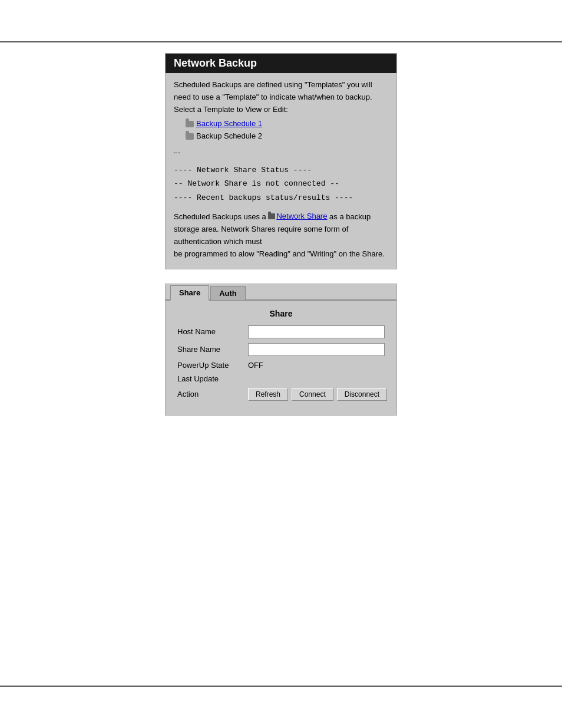  Describe the element at coordinates (316, 332) in the screenshot. I see `host-name-input` at that location.